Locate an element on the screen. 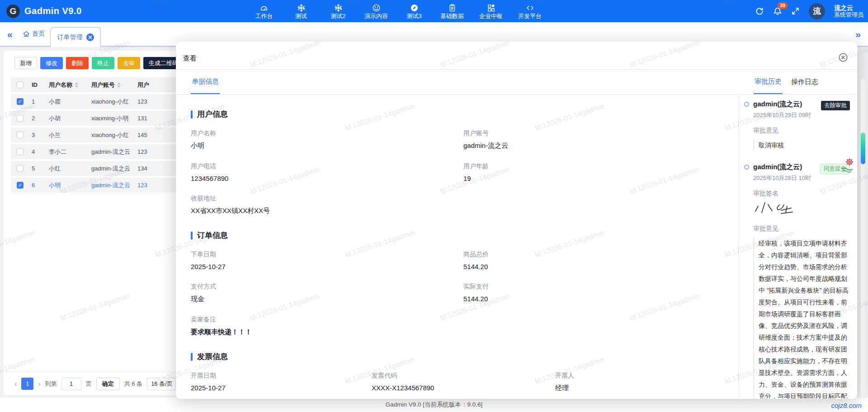  nav-item-7: 企业中枢 is located at coordinates (491, 11).